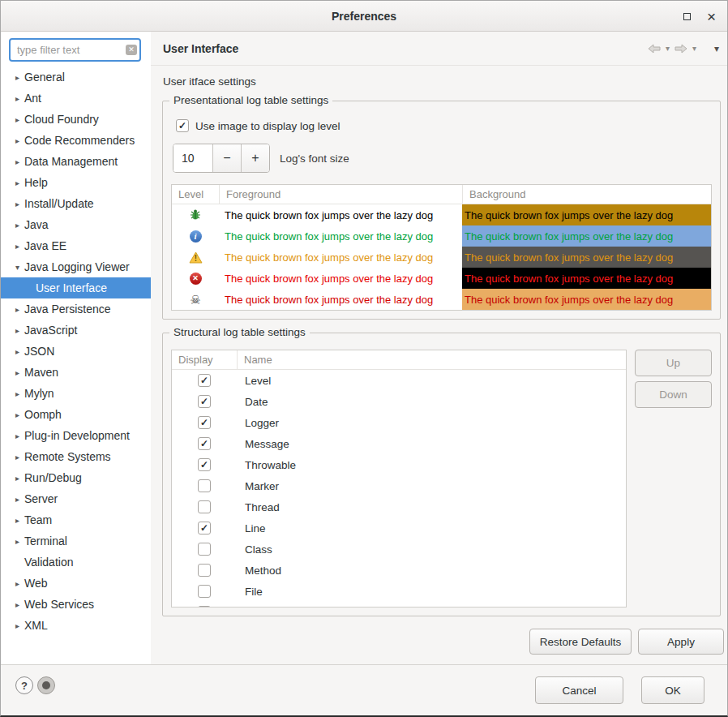  I want to click on apply-button: Apply, so click(681, 642).